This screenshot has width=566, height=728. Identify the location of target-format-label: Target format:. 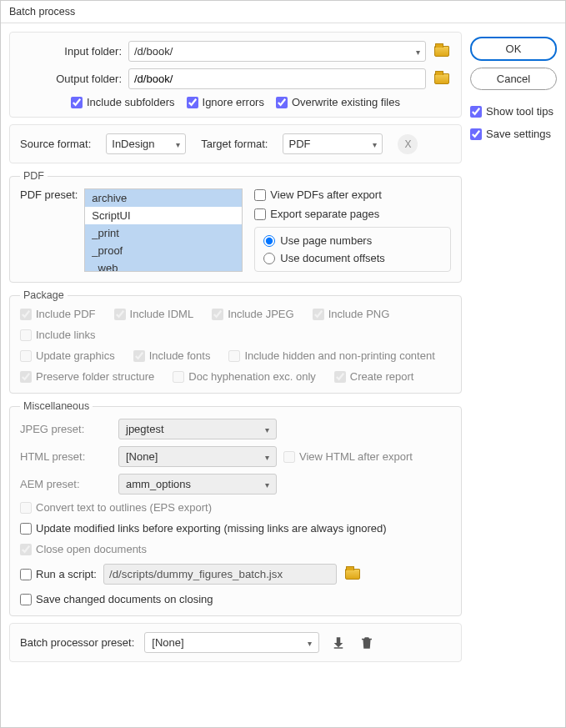
(234, 143).